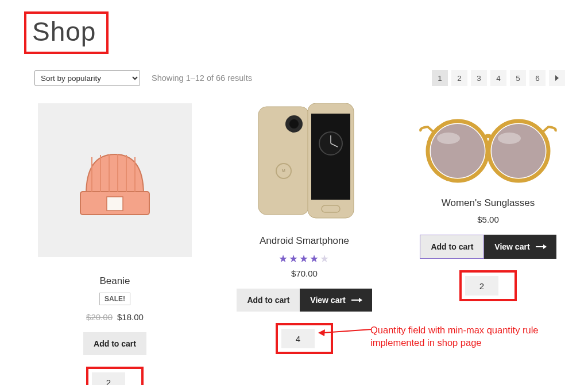  Describe the element at coordinates (87, 78) in the screenshot. I see `sort-select: Sort by popularity` at that location.